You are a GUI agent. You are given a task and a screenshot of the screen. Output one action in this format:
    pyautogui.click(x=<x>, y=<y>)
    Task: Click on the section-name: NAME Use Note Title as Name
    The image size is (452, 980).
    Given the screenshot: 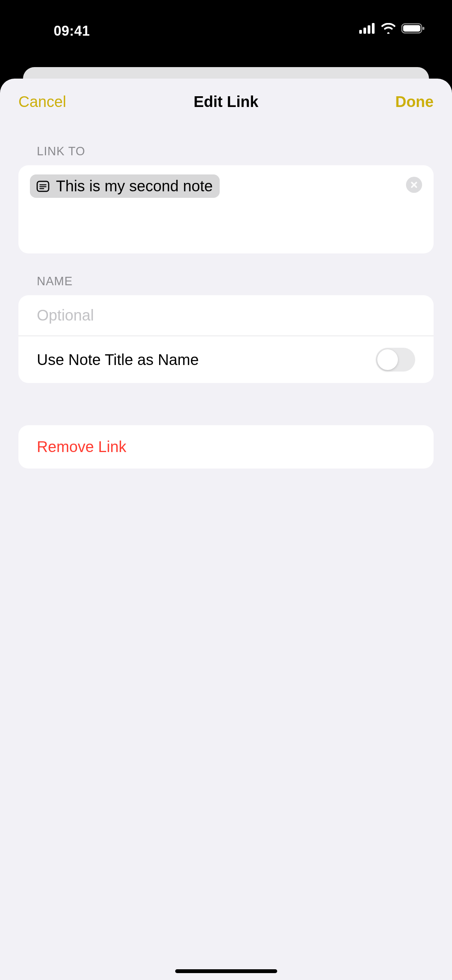 What is the action you would take?
    pyautogui.click(x=226, y=329)
    